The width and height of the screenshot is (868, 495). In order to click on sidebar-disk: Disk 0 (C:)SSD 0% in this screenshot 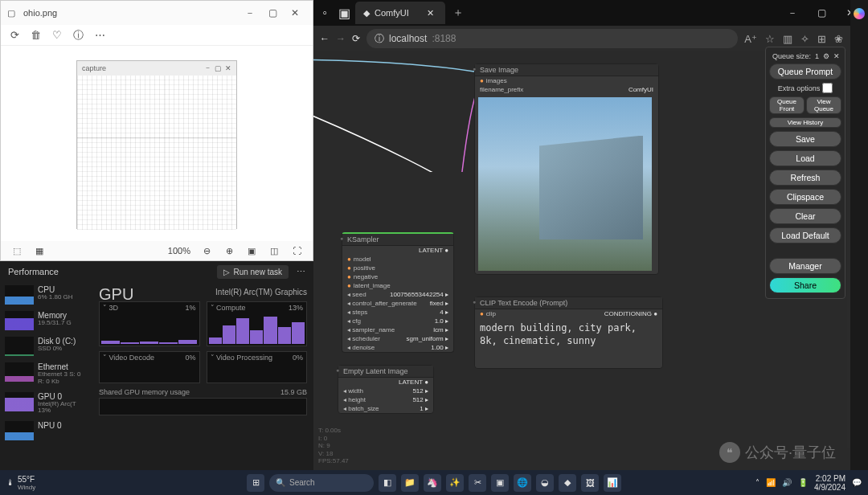, I will do `click(47, 346)`.